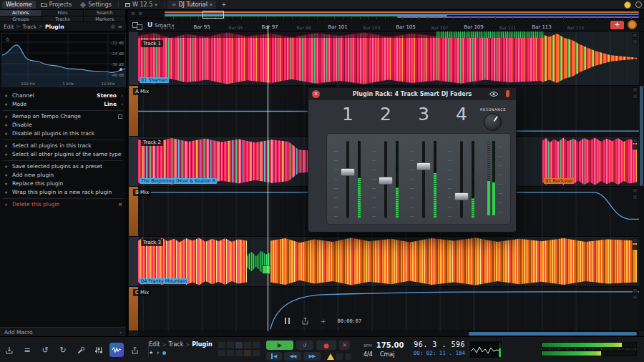 The image size is (644, 362). What do you see at coordinates (293, 356) in the screenshot?
I see `rewind-button: ◀◀` at bounding box center [293, 356].